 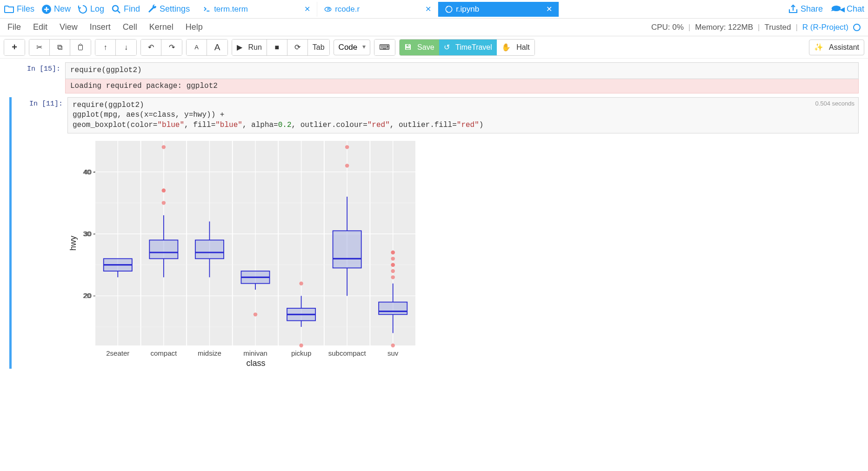 I want to click on font-large-icon: A, so click(x=218, y=47).